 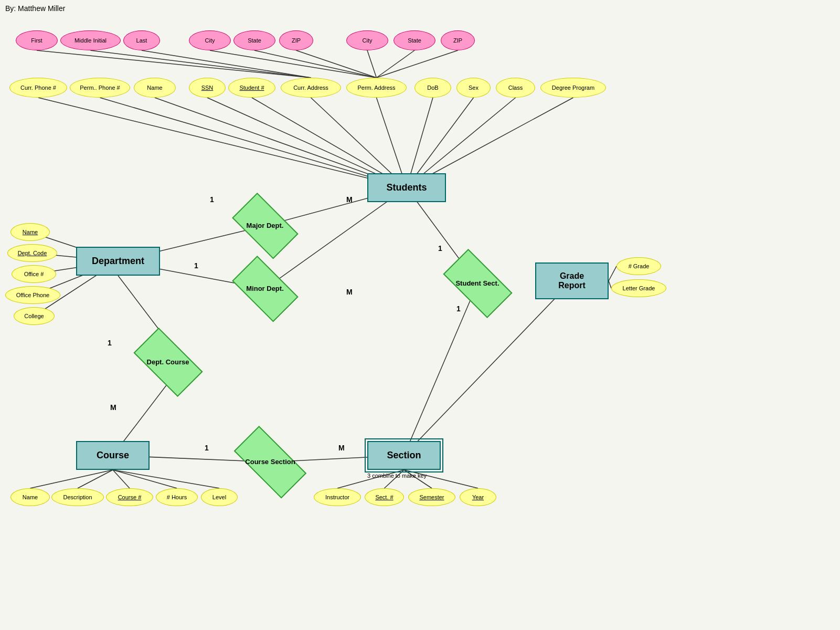 I want to click on attr-ellipse-2: Semester, so click(x=432, y=497).